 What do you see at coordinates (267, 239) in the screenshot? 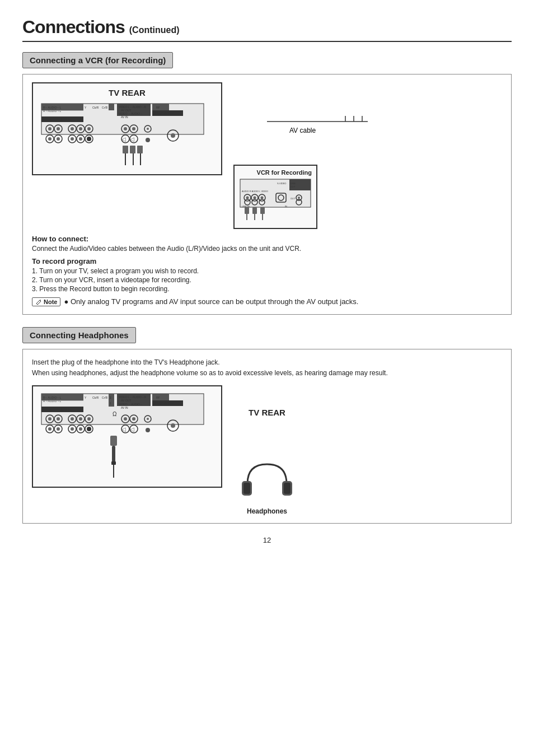
I see `how-to-connect-heading: How to connect:` at bounding box center [267, 239].